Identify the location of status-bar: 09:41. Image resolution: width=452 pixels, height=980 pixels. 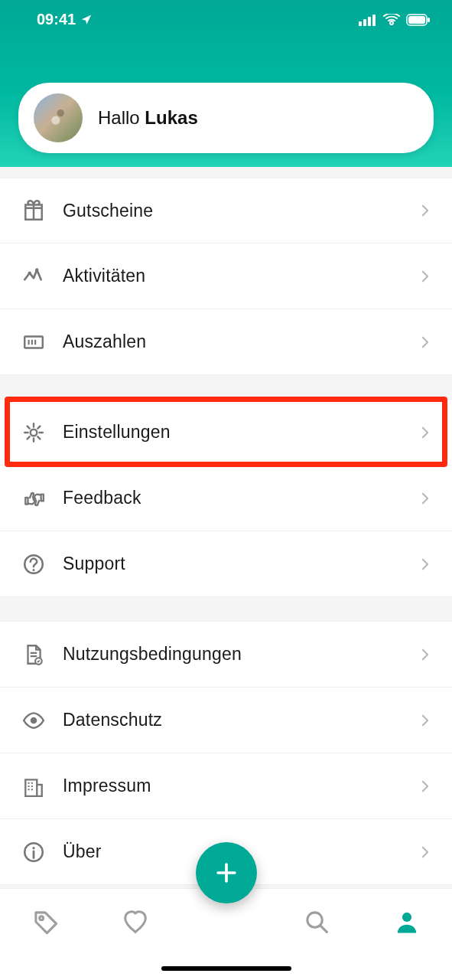
(226, 14).